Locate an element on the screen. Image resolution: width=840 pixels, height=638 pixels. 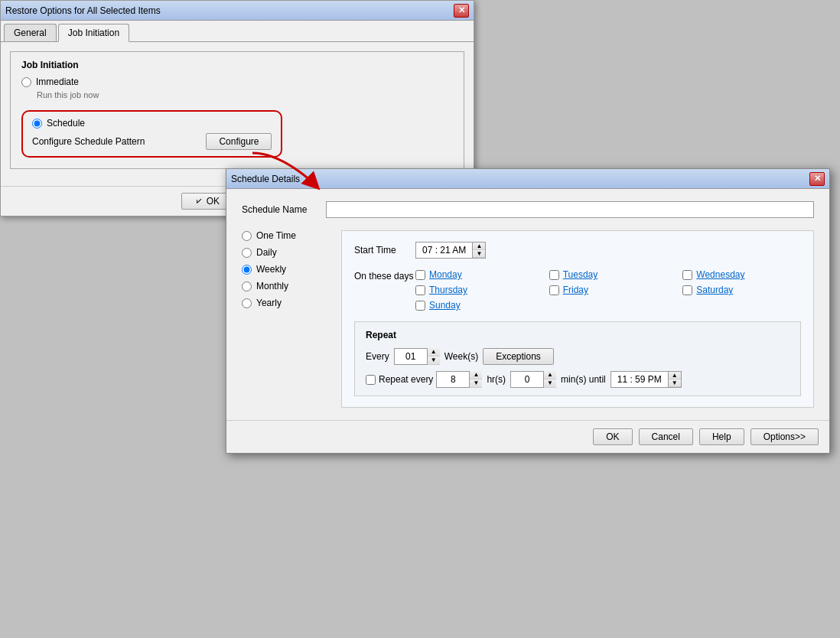
until-time-up: ▲ is located at coordinates (675, 376).